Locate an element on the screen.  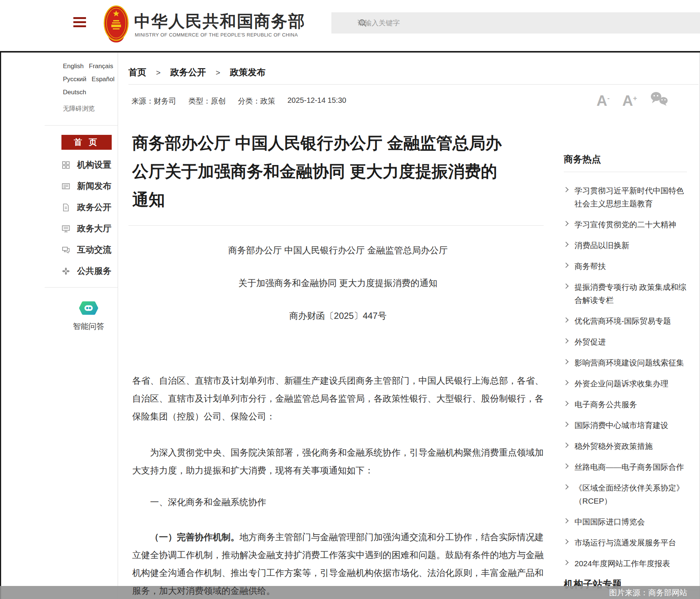
list-item: 2024年度网站工作年度报表 is located at coordinates (626, 563).